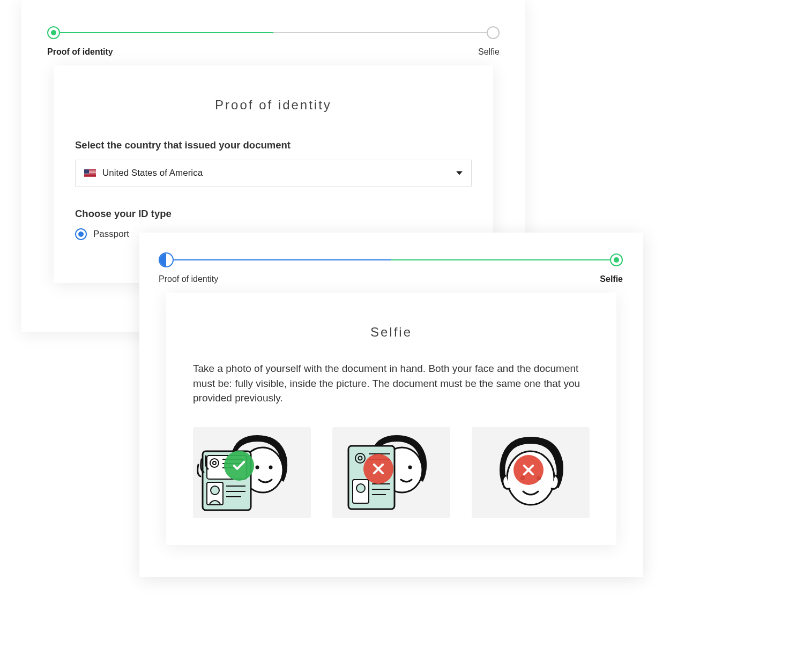  Describe the element at coordinates (501, 260) in the screenshot. I see `progress-fill-step2` at that location.